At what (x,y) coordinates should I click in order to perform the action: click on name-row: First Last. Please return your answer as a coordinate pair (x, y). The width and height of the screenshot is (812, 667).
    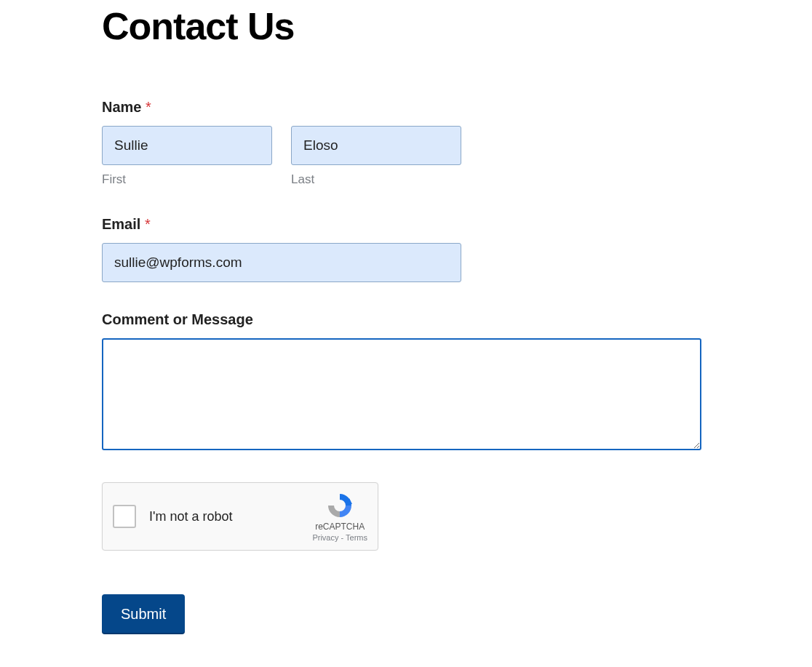
    Looking at the image, I should click on (406, 156).